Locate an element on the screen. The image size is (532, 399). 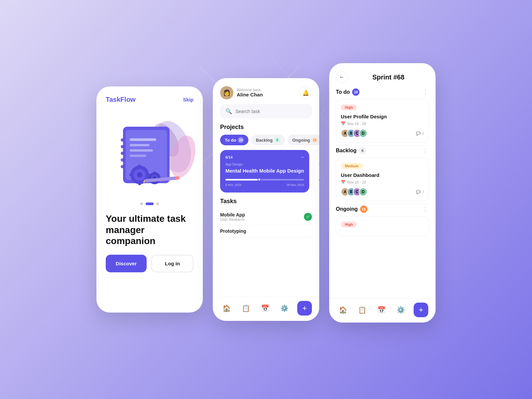
nav-calendar-2: 📅 is located at coordinates (265, 308).